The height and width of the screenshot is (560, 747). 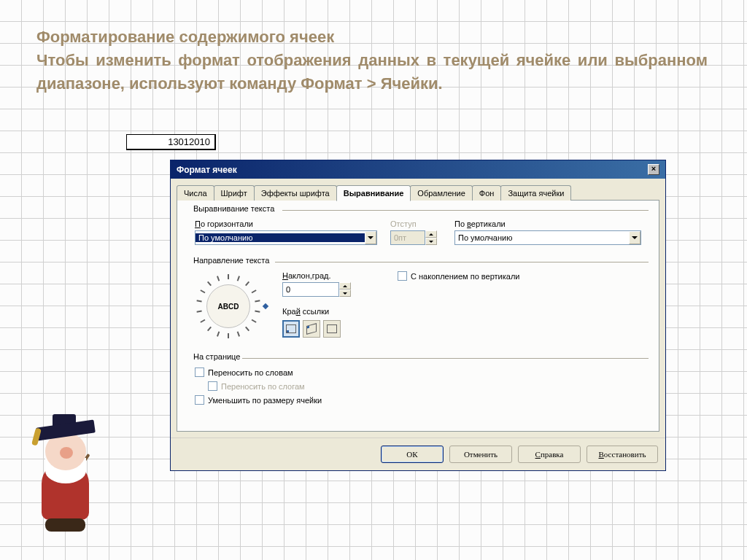 I want to click on vertical-select: По умолчанию, so click(x=548, y=238).